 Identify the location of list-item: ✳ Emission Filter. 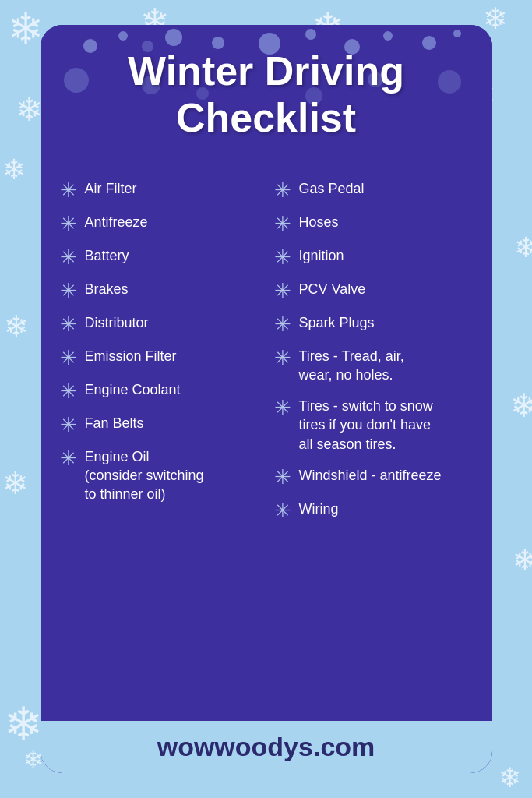
(159, 357).